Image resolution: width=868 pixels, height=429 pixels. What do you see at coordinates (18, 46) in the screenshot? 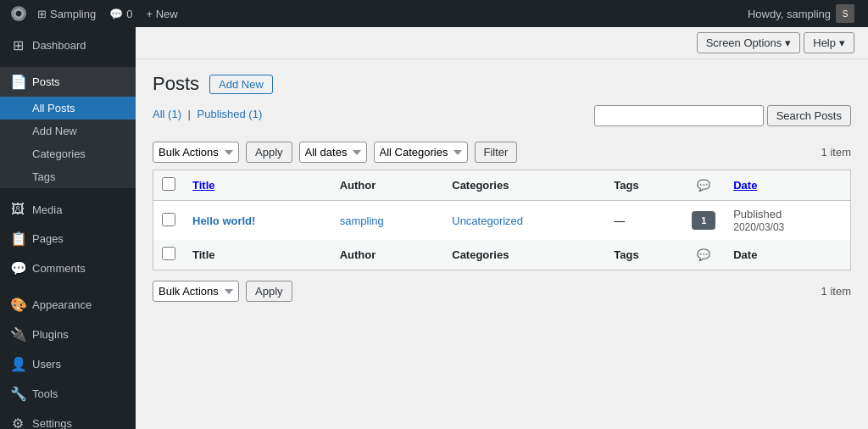
I see `dashboard-icon: ⊞` at bounding box center [18, 46].